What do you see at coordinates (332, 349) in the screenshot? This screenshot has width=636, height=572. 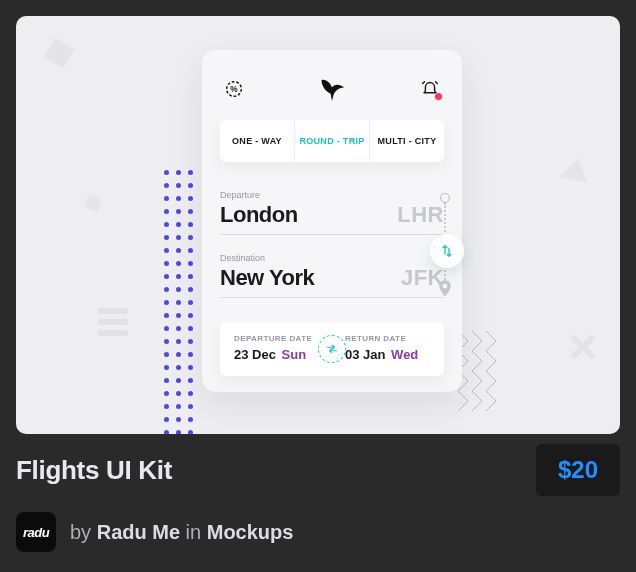 I see `swap-horizontal-icon` at bounding box center [332, 349].